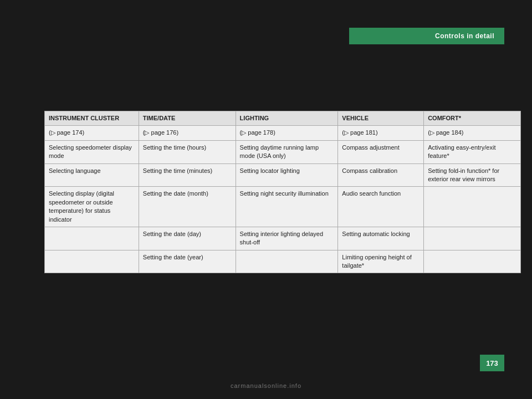 This screenshot has height=399, width=532. Describe the element at coordinates (381, 133) in the screenshot. I see `col4-subheader: (▷ page 181)` at that location.